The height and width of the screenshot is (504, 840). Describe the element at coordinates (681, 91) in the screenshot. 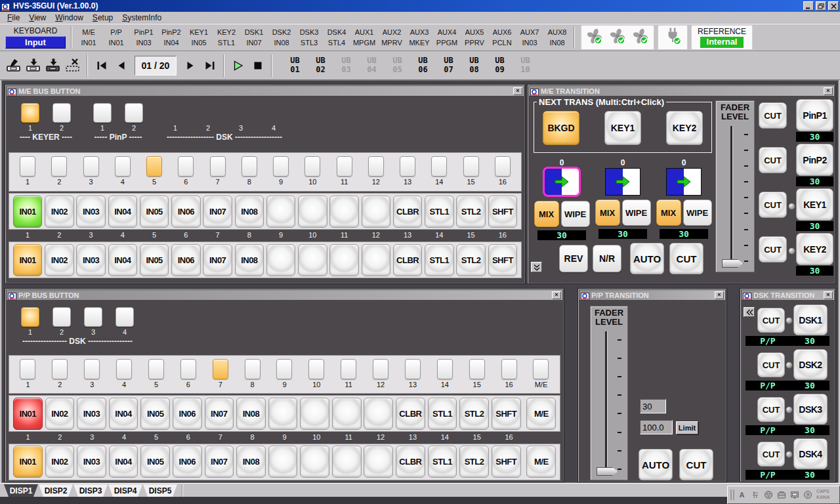

I see `me-trans-titlebar: M/E TRANSITION ×` at that location.